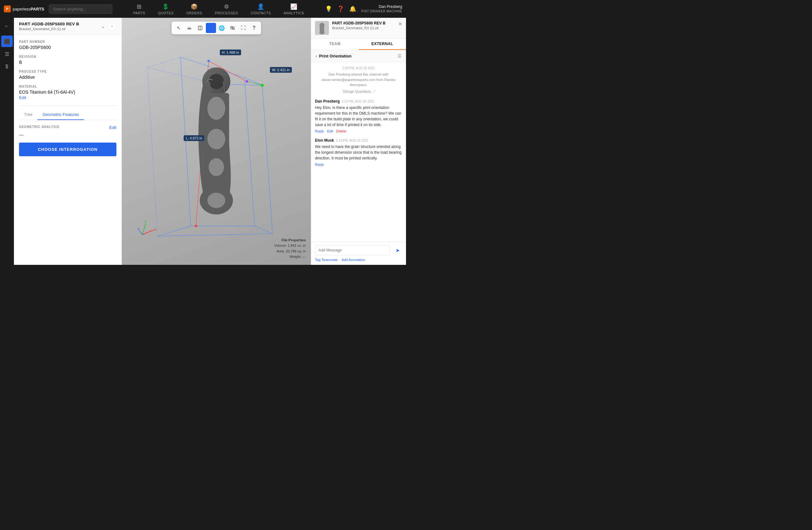  I want to click on nav-item-parts: ⊞ PARTS, so click(139, 9).